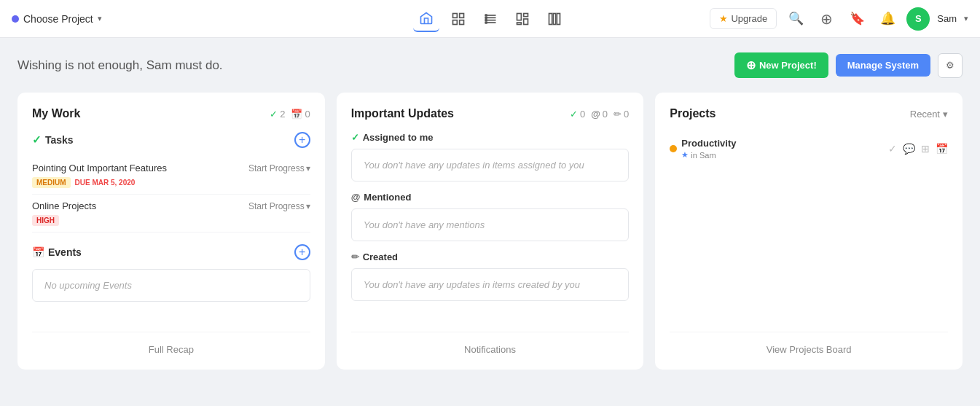  What do you see at coordinates (307, 114) in the screenshot?
I see `my-work-cal-count: 0` at bounding box center [307, 114].